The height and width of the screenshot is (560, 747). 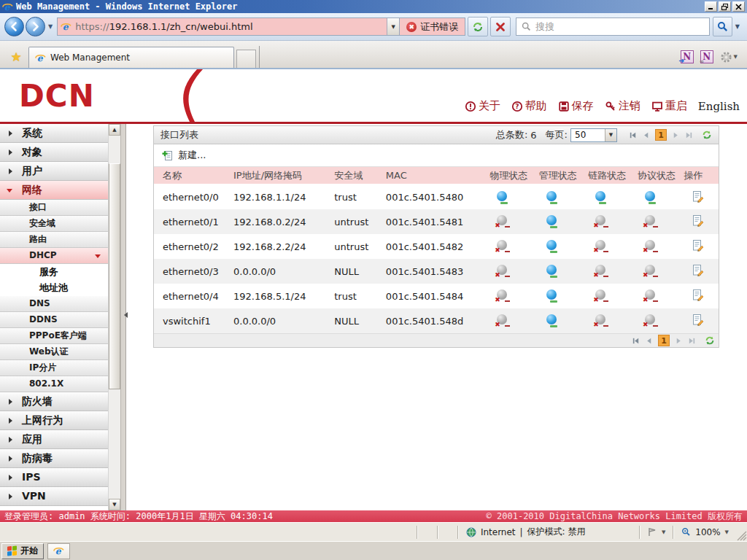 I want to click on scrollbar-thumb, so click(x=115, y=276).